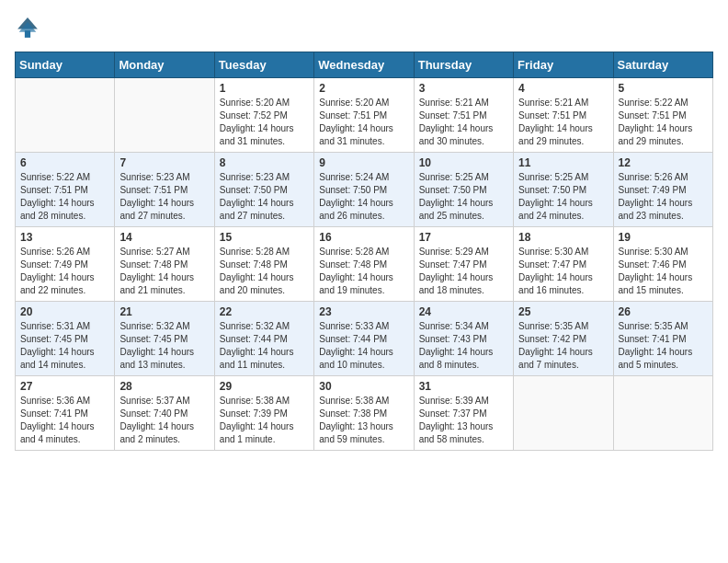  What do you see at coordinates (64, 312) in the screenshot?
I see `day-number: 20` at bounding box center [64, 312].